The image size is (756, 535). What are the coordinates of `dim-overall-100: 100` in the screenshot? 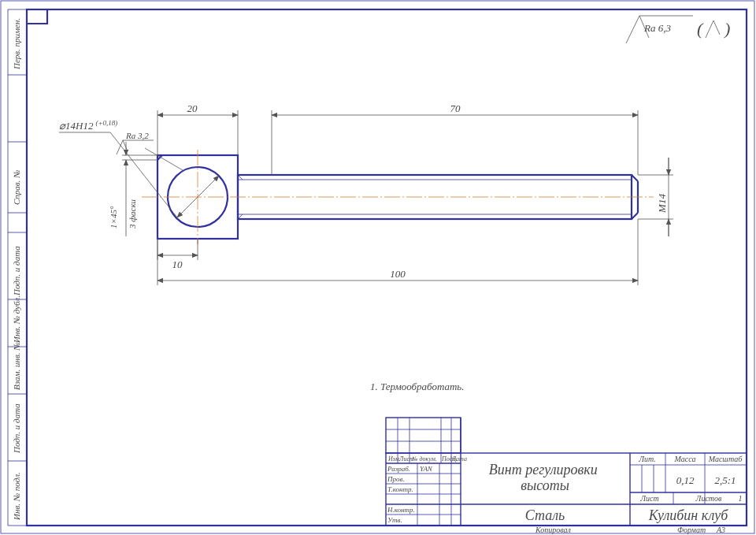 It's located at (398, 252).